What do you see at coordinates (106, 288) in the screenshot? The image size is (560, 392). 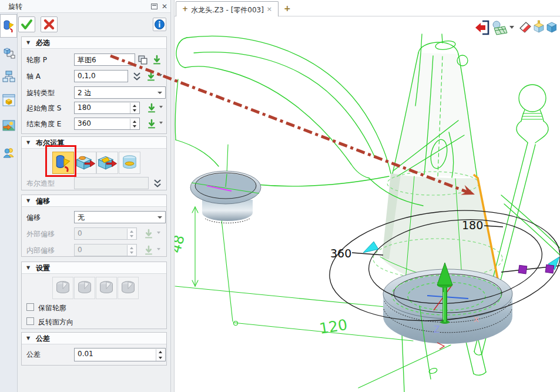 I see `setting-option3-button` at bounding box center [106, 288].